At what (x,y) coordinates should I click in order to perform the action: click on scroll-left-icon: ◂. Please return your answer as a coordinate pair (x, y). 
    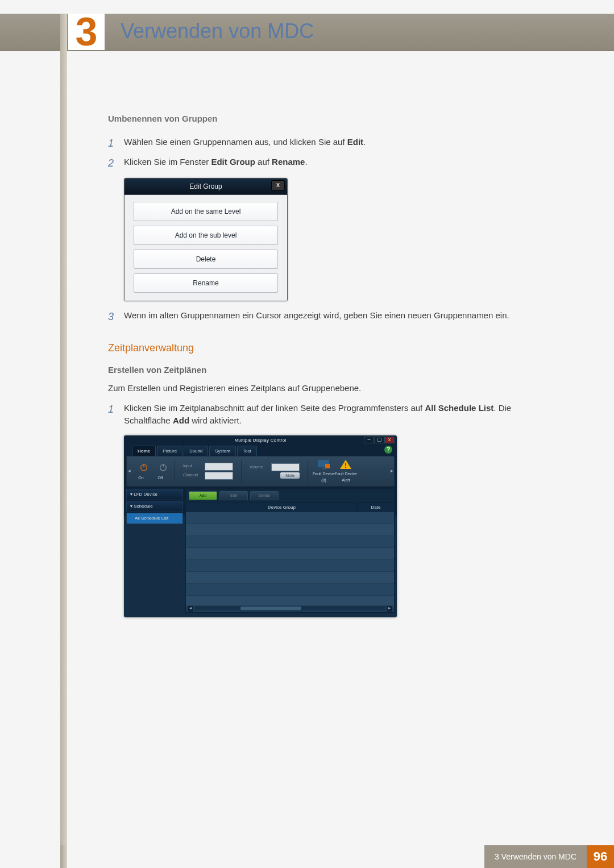
    Looking at the image, I should click on (190, 609).